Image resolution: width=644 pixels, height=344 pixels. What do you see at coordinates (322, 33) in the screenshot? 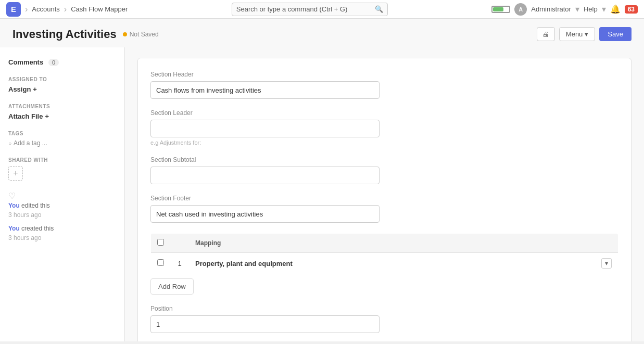
I see `page-header: Investing Activities Not Saved 🖨 Menu ▾ …` at bounding box center [322, 33].